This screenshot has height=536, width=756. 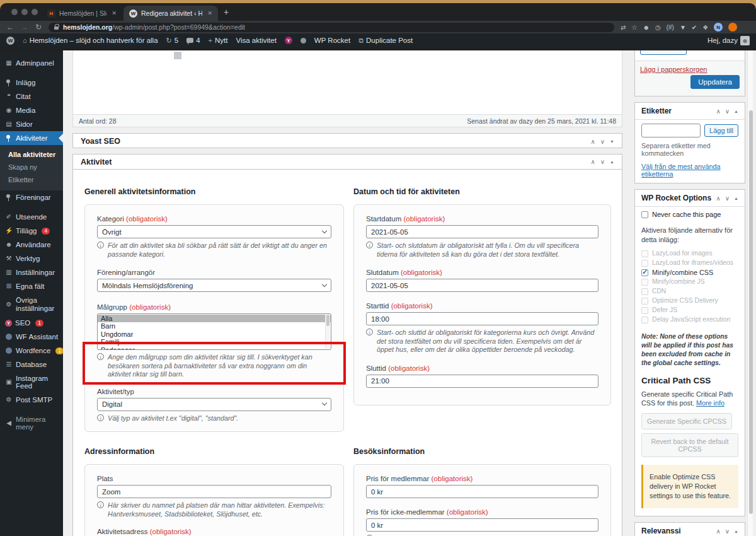 I want to click on option-defer-js: Defer JS, so click(x=690, y=310).